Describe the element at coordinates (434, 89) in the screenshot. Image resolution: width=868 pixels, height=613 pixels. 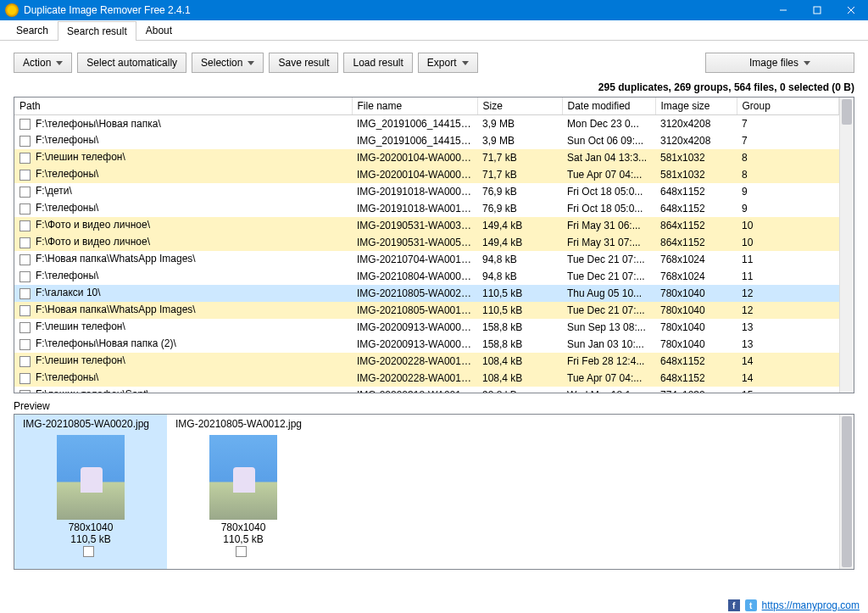
I see `status-line: 295 duplicates, 269 groups, 564 files, 0…` at that location.